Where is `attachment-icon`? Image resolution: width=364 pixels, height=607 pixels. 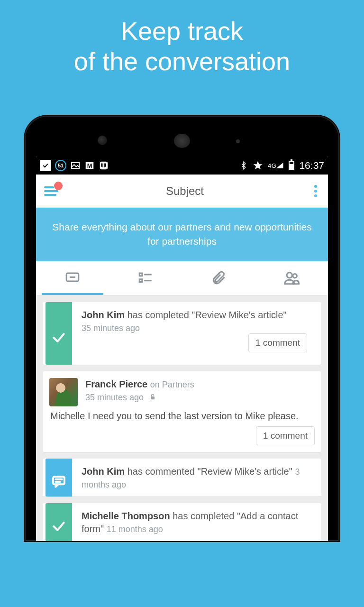 attachment-icon is located at coordinates (218, 278).